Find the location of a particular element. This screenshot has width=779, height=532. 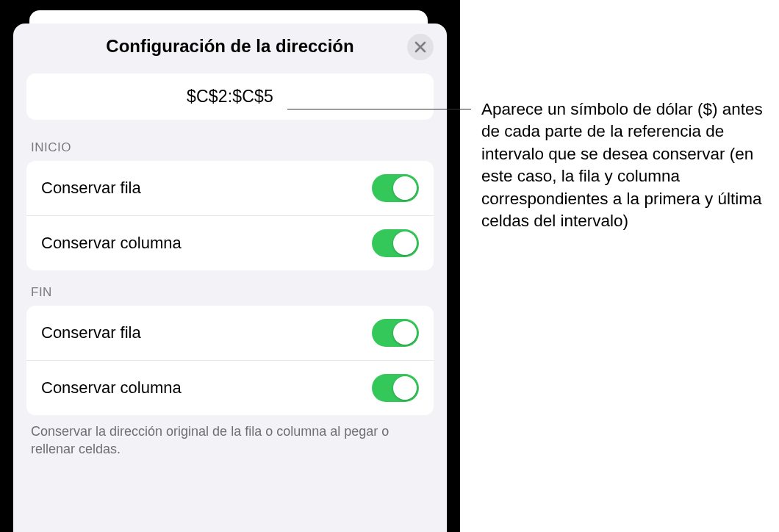

row-end-preserve-column: Conservar columna is located at coordinates (230, 388).